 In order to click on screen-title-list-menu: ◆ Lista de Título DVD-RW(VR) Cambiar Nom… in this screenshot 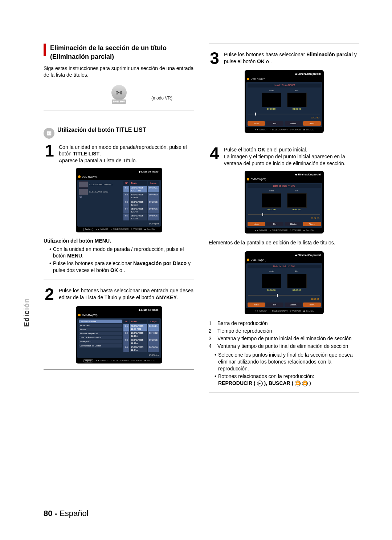, I will do `click(119, 335)`.